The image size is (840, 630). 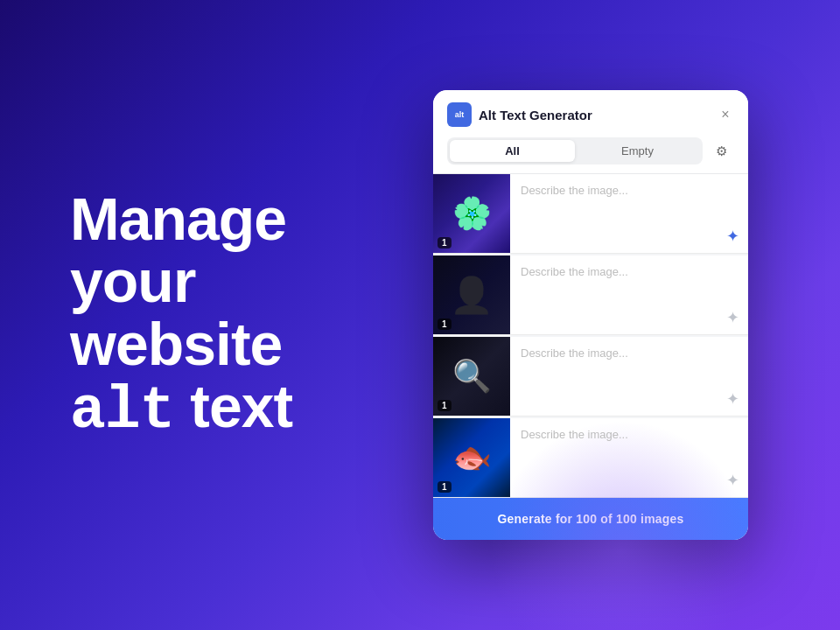 I want to click on panel-header: alt Alt Text Generator × All Empty, so click(x=591, y=132).